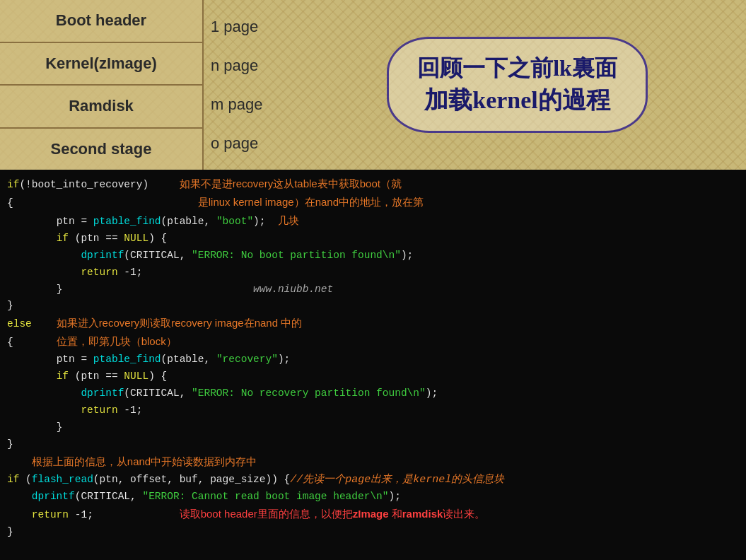  Describe the element at coordinates (250, 27) in the screenshot. I see `page-1: 1 page` at that location.